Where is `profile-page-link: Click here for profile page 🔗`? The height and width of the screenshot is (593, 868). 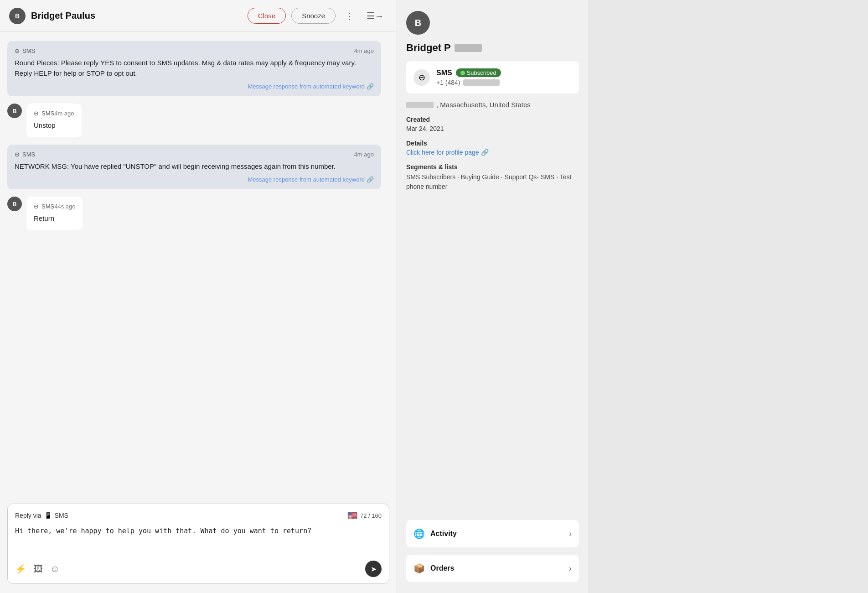
profile-page-link: Click here for profile page 🔗 is located at coordinates (492, 152).